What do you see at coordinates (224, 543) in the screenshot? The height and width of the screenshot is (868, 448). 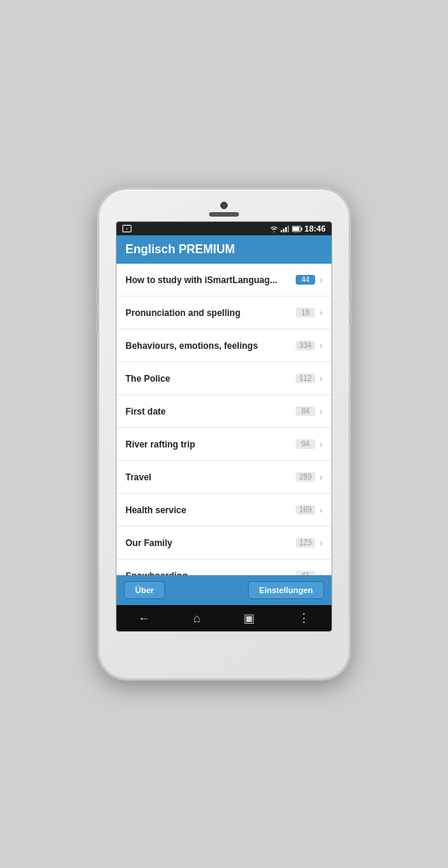 I see `list-item: Our Family123›` at bounding box center [224, 543].